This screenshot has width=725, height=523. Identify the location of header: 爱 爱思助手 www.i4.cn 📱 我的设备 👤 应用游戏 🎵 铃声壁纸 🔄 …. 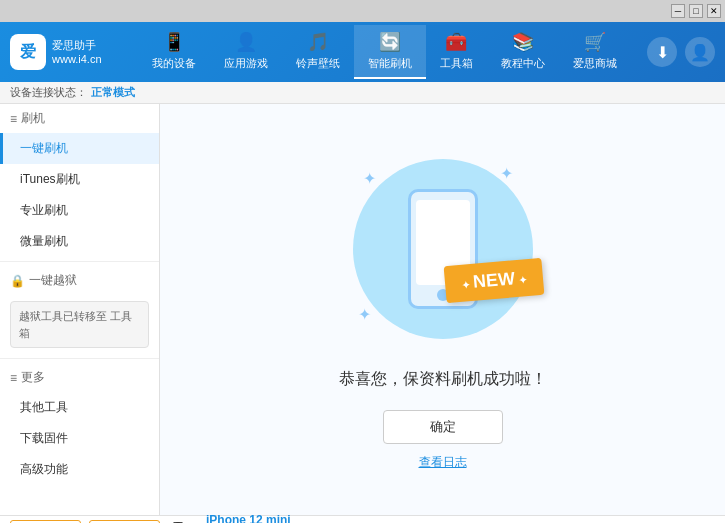
(362, 52).